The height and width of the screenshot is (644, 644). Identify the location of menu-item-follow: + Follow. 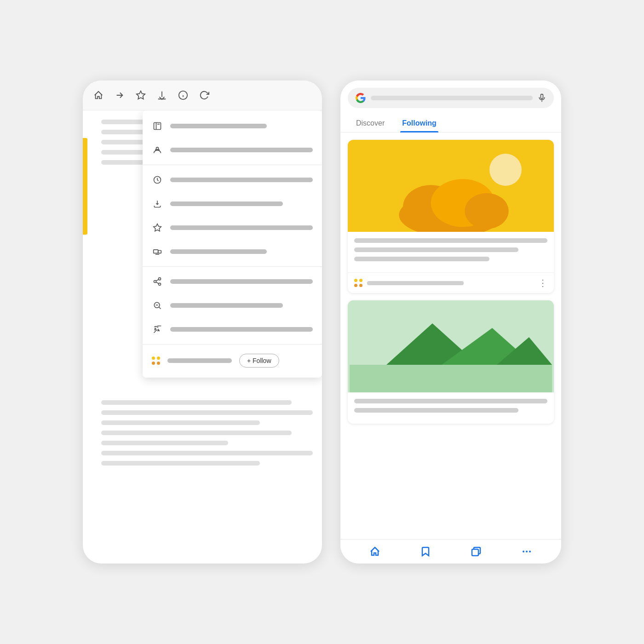
(232, 361).